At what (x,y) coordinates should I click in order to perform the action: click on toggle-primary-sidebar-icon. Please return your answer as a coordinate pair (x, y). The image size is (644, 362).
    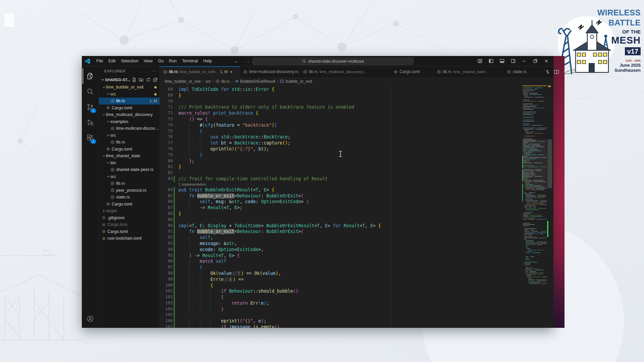
    Looking at the image, I should click on (491, 61).